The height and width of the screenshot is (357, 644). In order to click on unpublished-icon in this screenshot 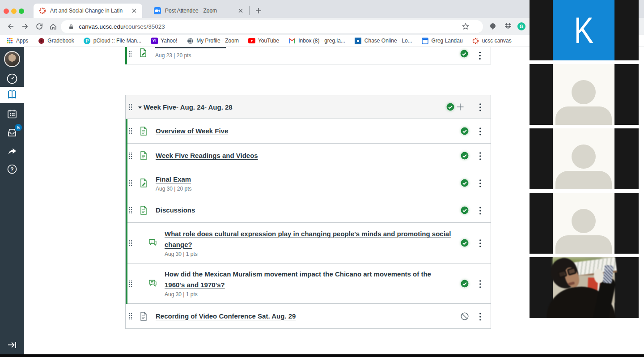, I will do `click(465, 316)`.